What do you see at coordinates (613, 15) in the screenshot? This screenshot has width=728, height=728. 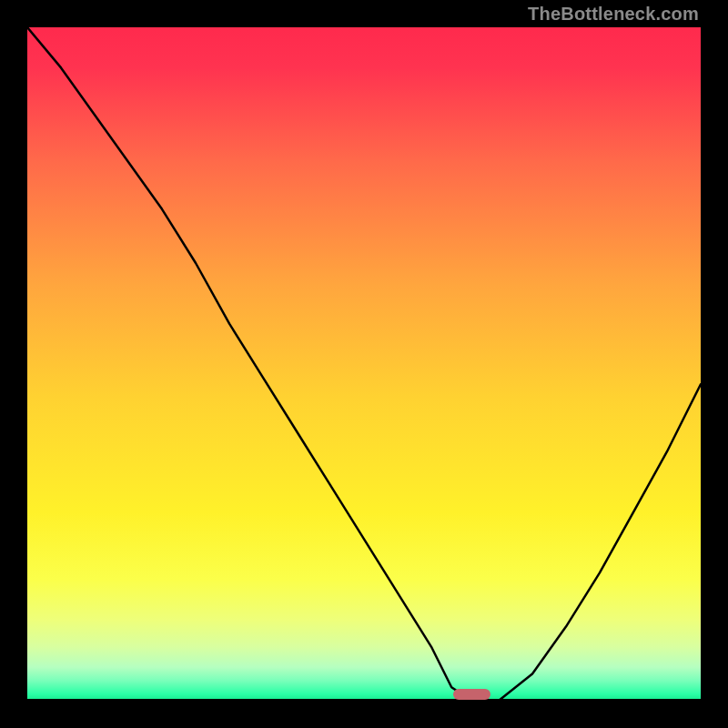 I see `watermark-text: TheBottleneck.com` at bounding box center [613, 15].